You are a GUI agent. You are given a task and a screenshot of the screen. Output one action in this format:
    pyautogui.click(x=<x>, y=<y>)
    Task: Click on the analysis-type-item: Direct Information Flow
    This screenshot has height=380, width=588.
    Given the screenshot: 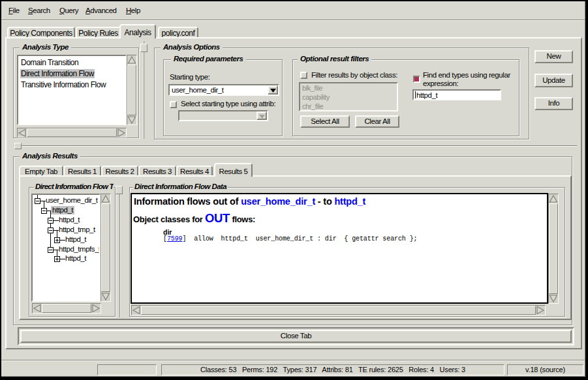 What is the action you would take?
    pyautogui.click(x=72, y=74)
    